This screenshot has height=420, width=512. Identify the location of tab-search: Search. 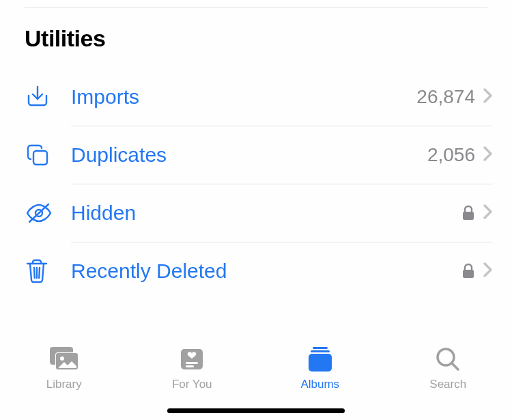
(448, 368).